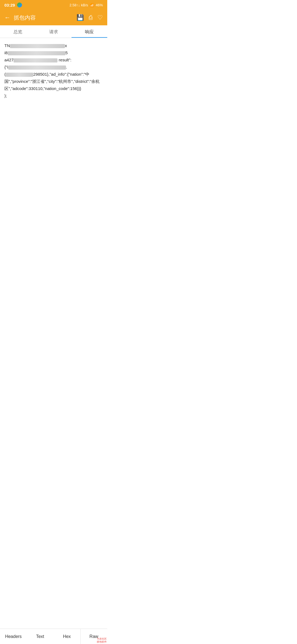  Describe the element at coordinates (54, 46) in the screenshot. I see `content-line-0: TN x` at that location.